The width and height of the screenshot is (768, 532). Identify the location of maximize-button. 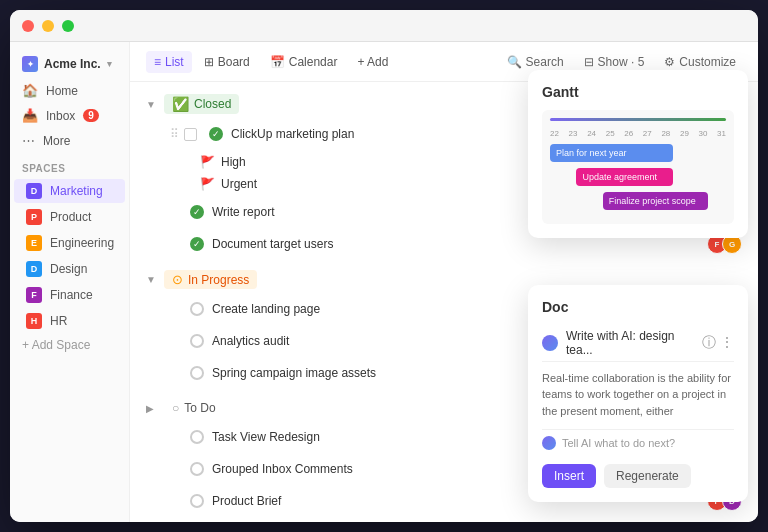
(68, 26).